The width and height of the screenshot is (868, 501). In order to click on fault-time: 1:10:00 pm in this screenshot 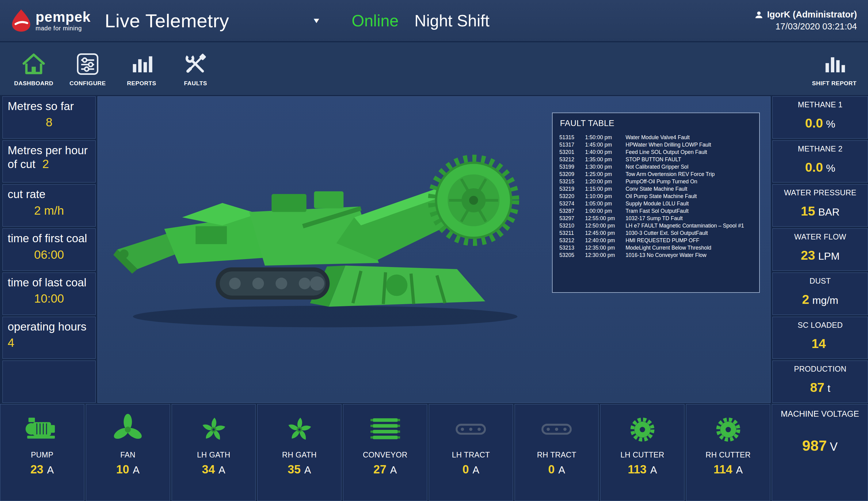, I will do `click(604, 196)`.